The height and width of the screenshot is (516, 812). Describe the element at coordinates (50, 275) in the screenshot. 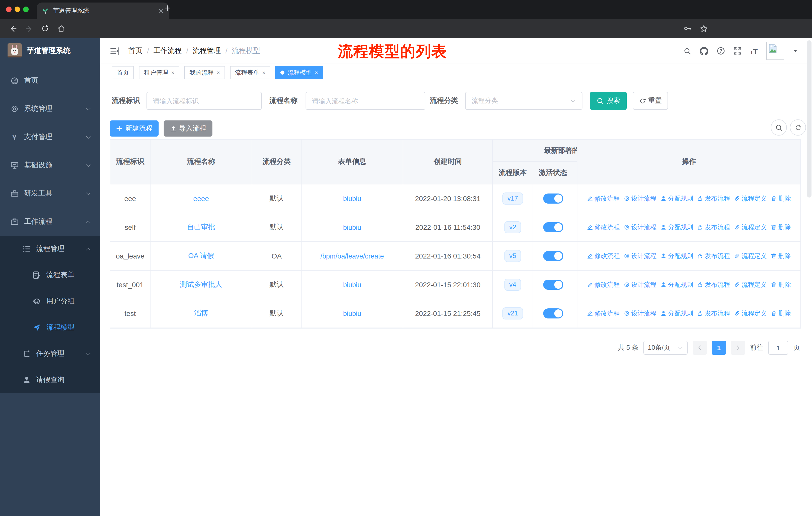

I see `sidebar-item-流程表单: 流程表单` at that location.